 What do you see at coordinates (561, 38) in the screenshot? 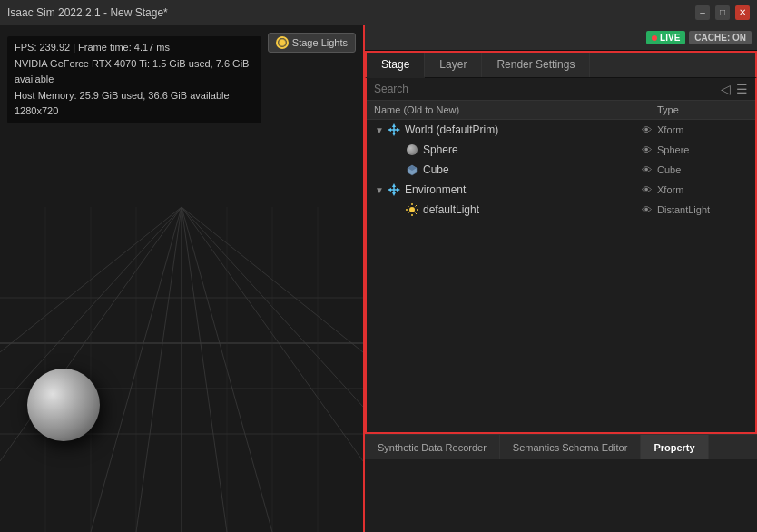
I see `top-toolbar: LIVE CACHE: ON` at bounding box center [561, 38].